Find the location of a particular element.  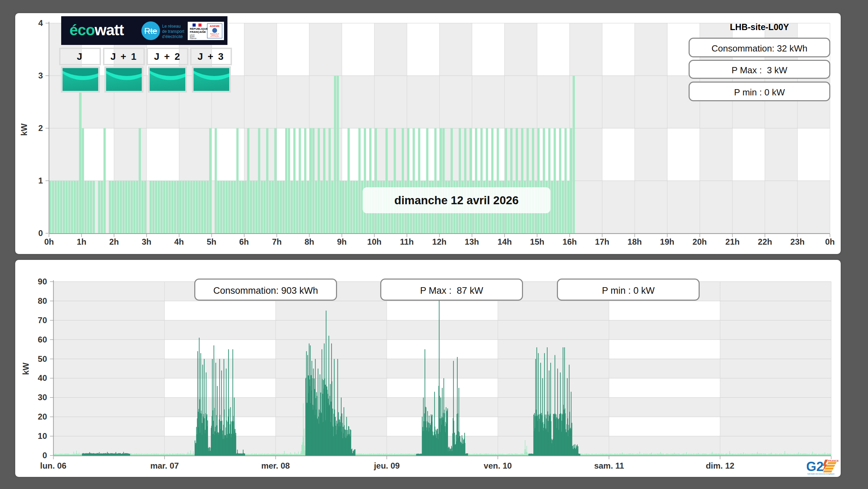

svg-text: 70 is located at coordinates (42, 320).